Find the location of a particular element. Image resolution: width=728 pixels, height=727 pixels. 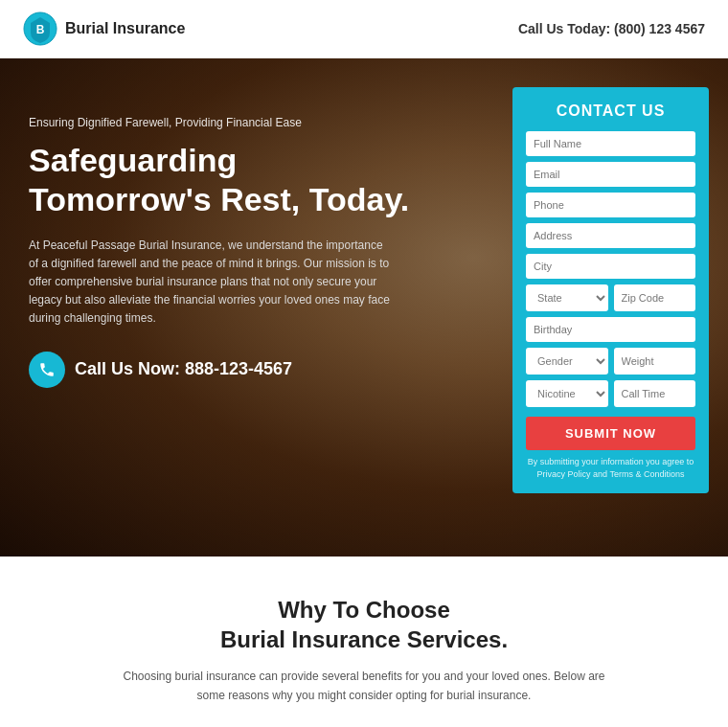

why-title: Why To ChooseBurial Insurance Services. is located at coordinates (364, 625).